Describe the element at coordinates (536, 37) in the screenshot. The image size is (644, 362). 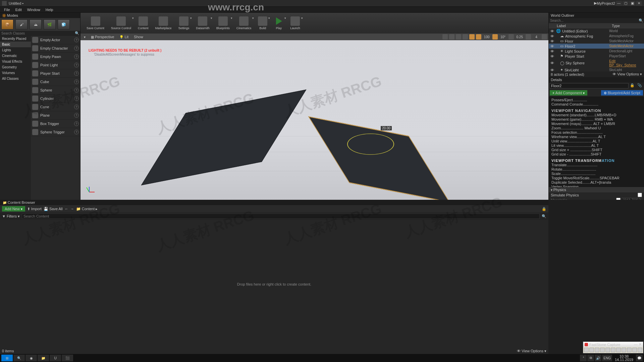
I see `camera-speed-value: 4` at that location.